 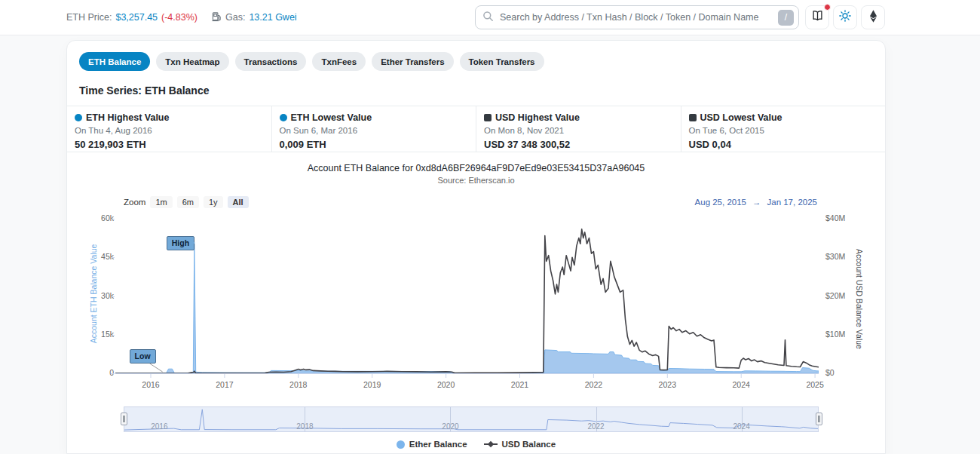 I want to click on zoom-button-all: All, so click(x=238, y=202).